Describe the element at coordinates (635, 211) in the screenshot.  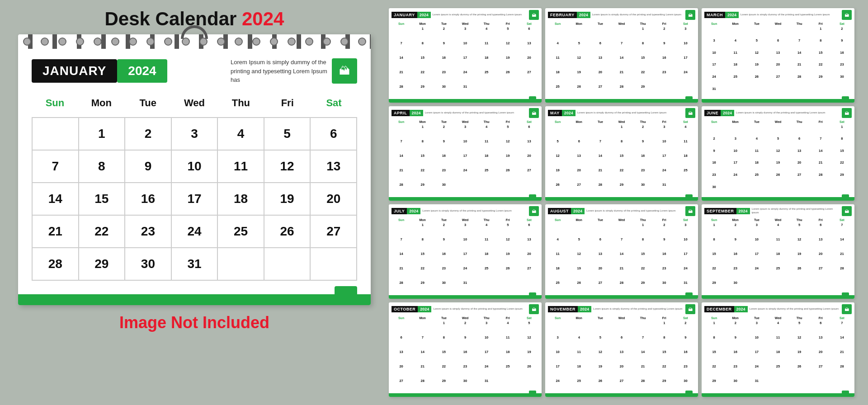
I see `mini-lorem-text: Lorem ipsum is simply dummy of the print…` at that location.